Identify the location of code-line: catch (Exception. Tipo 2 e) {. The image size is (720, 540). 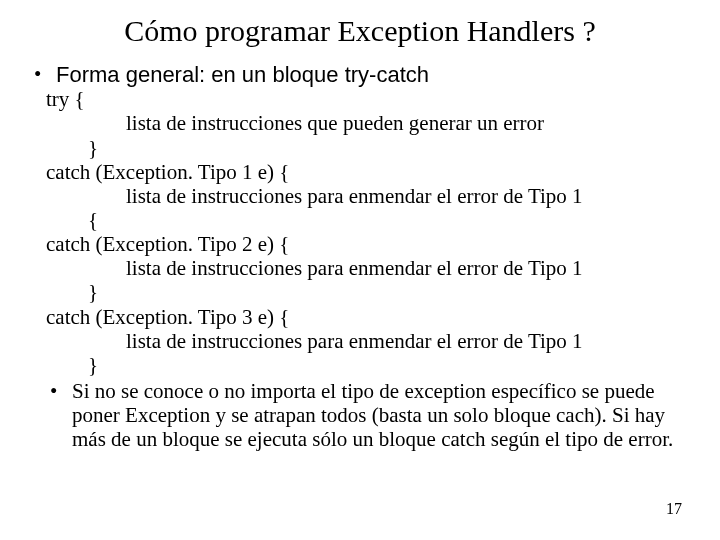
(367, 244).